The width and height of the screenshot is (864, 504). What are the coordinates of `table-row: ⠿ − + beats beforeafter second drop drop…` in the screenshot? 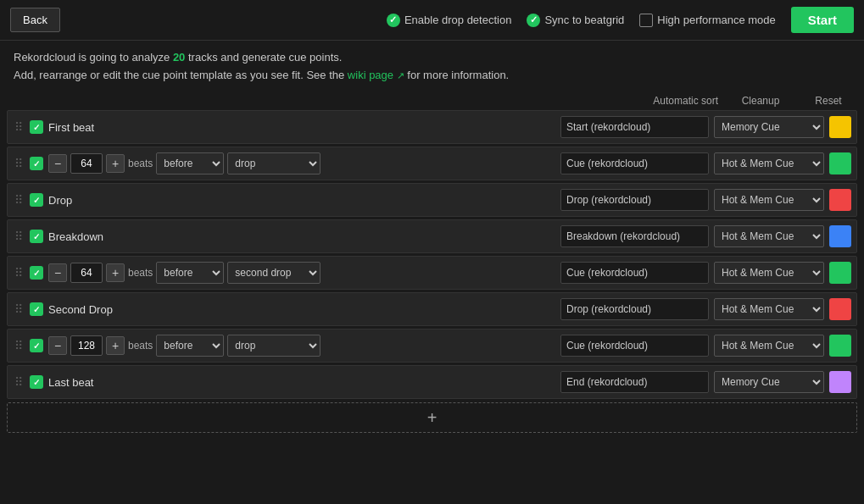 It's located at (432, 273).